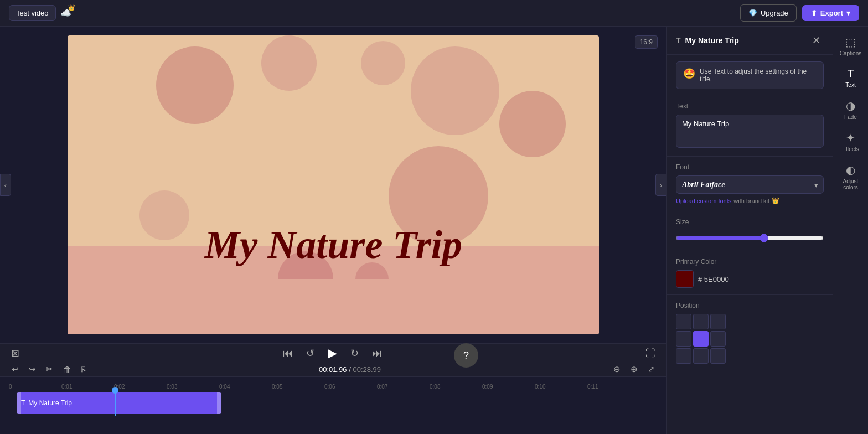  Describe the element at coordinates (816, 40) in the screenshot. I see `panel-close-button: ✕` at that location.